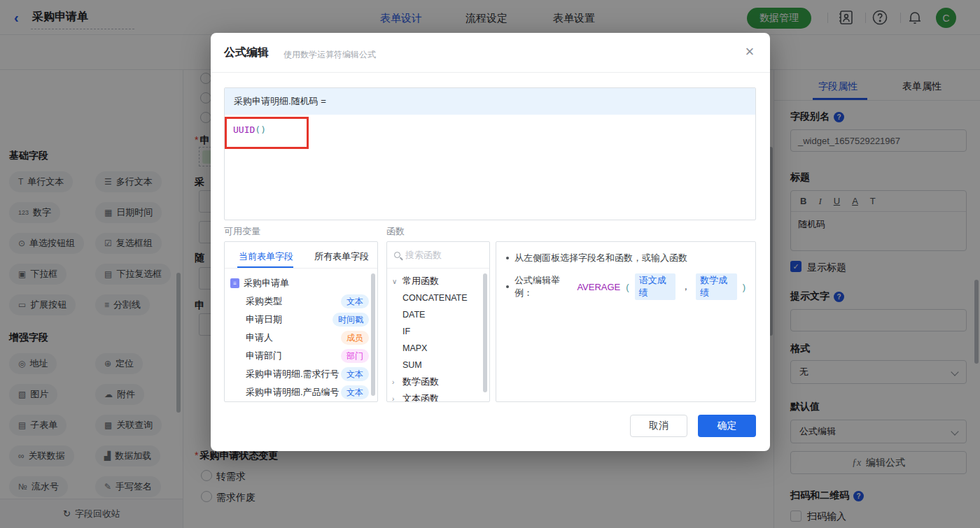 The height and width of the screenshot is (528, 980). Describe the element at coordinates (396, 281) in the screenshot. I see `chevron-down-icon: ∨` at that location.